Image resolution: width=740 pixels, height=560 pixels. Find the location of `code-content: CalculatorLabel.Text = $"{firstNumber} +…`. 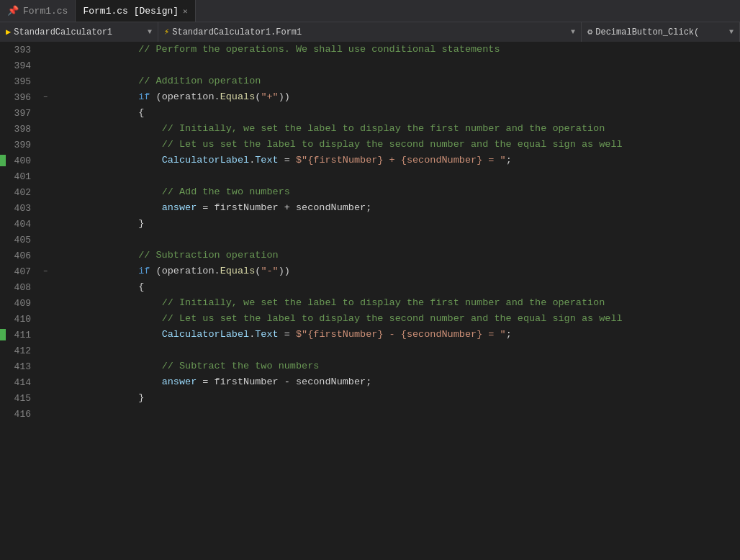

code-content: CalculatorLabel.Text = $"{firstNumber} +… is located at coordinates (403, 161).